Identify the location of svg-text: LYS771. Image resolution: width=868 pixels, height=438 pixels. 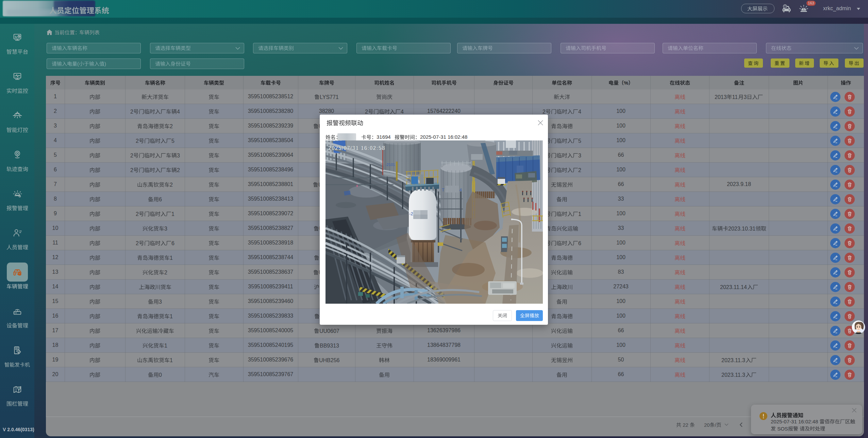
(329, 97).